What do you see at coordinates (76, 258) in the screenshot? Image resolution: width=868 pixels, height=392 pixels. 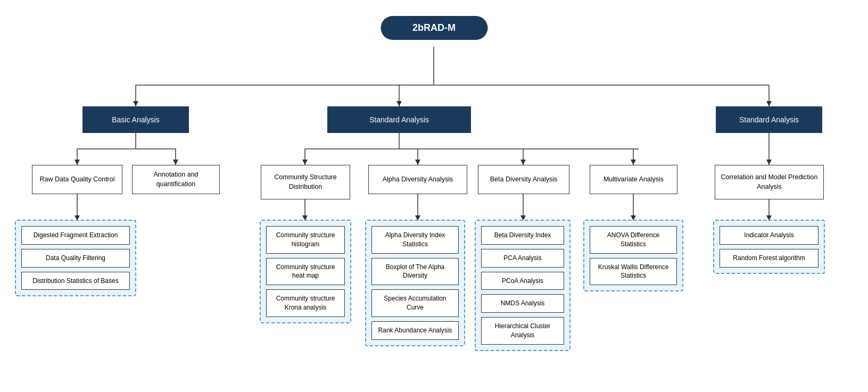 I see `basic-dashed-container: Digested Fragment Extraction Data Qualit…` at bounding box center [76, 258].